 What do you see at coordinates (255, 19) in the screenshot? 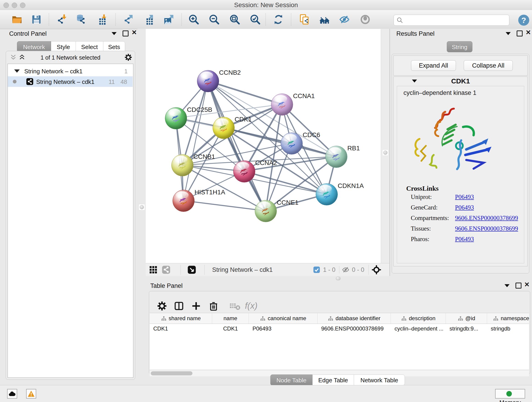
I see `zoom-selected-button` at bounding box center [255, 19].